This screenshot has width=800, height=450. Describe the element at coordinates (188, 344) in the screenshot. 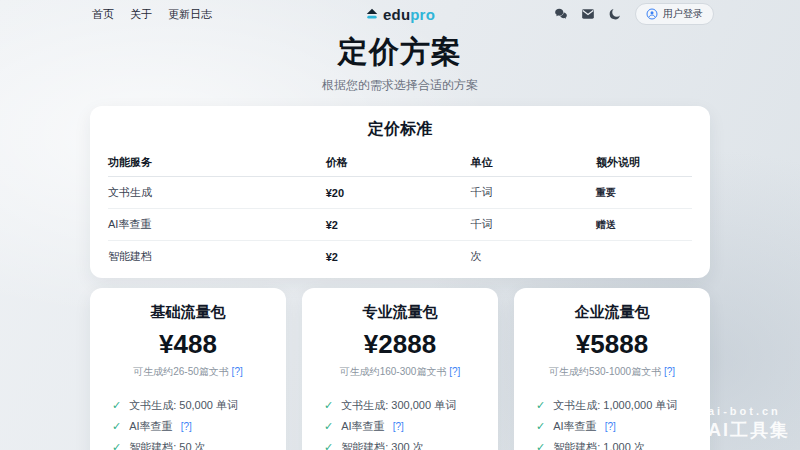

I see `plan-price: ¥488` at that location.